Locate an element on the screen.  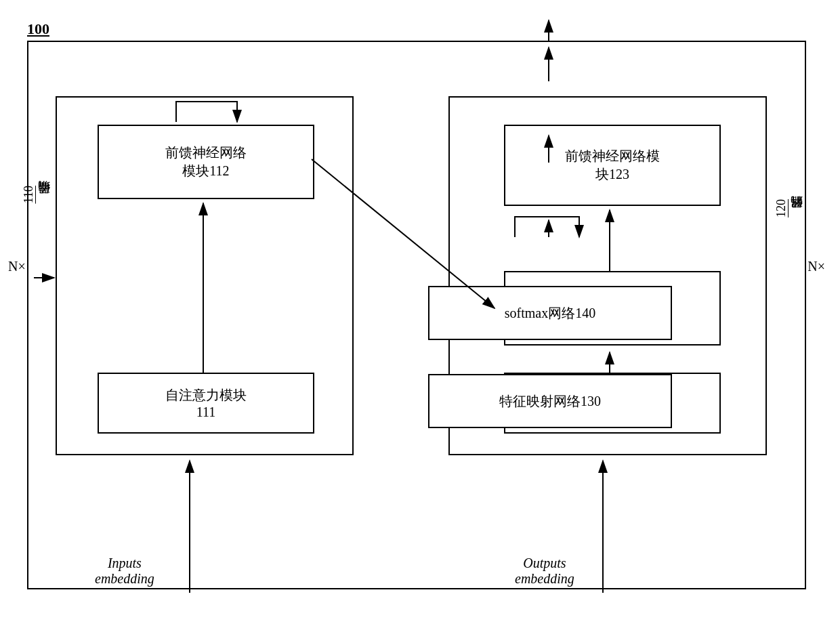
decoder-ff-line1: 前馈神经网络模 is located at coordinates (612, 156).